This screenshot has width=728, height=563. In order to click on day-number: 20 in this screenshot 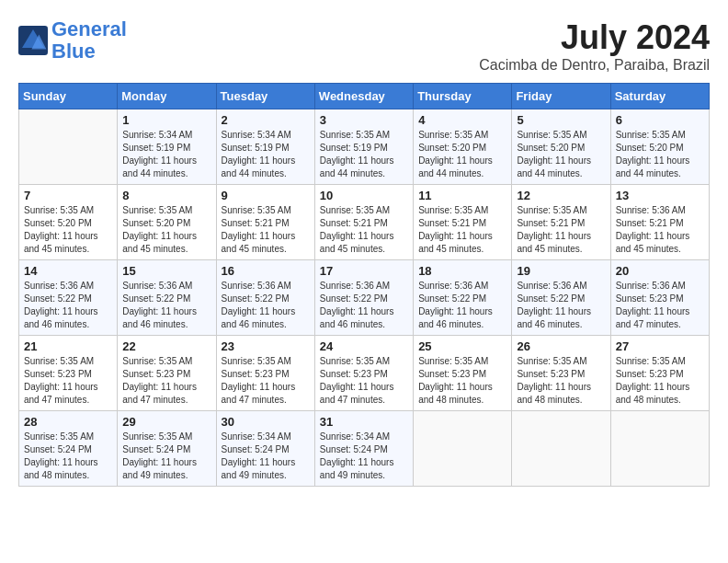, I will do `click(660, 270)`.